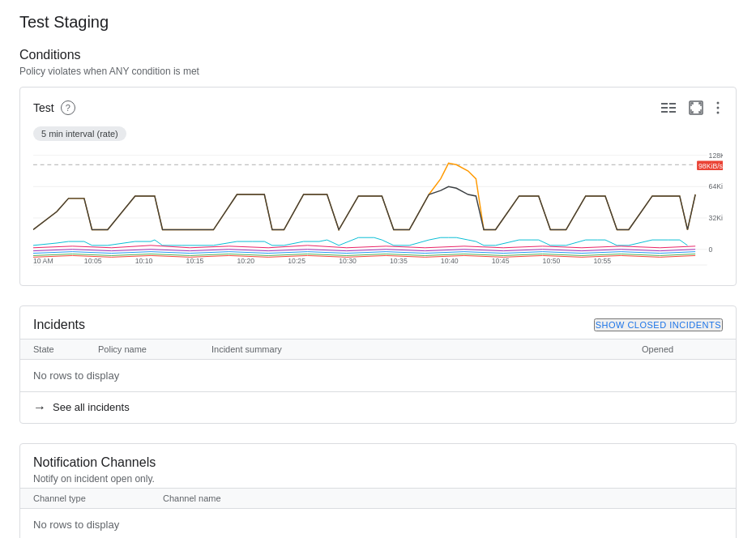 The height and width of the screenshot is (538, 756). What do you see at coordinates (155, 349) in the screenshot?
I see `incidents-col-policy: Policy name` at bounding box center [155, 349].